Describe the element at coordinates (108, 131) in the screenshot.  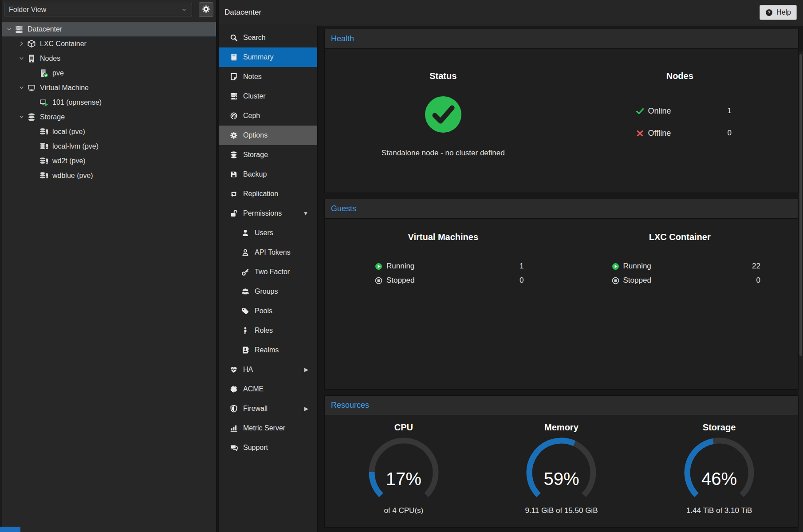
I see `tree-item-local-pve: local (pve)` at that location.